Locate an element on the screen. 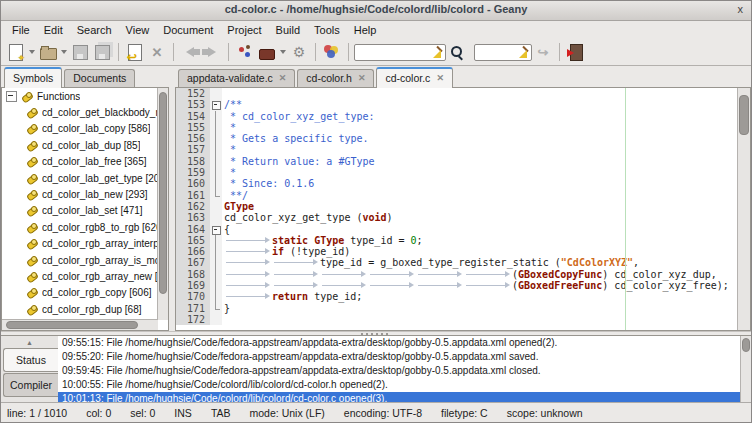 This screenshot has height=423, width=752. tree-root-functions: Functions is located at coordinates (85, 96).